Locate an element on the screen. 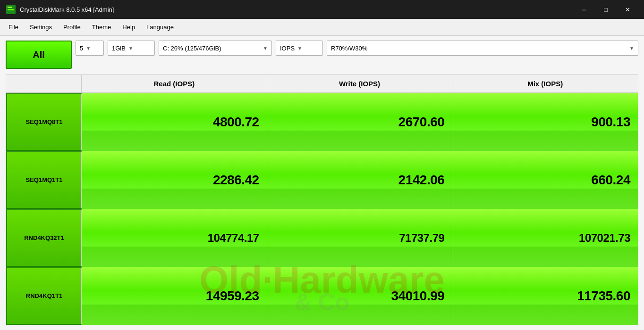  row-label-1: SEQ1M Q1T1 is located at coordinates (44, 180).